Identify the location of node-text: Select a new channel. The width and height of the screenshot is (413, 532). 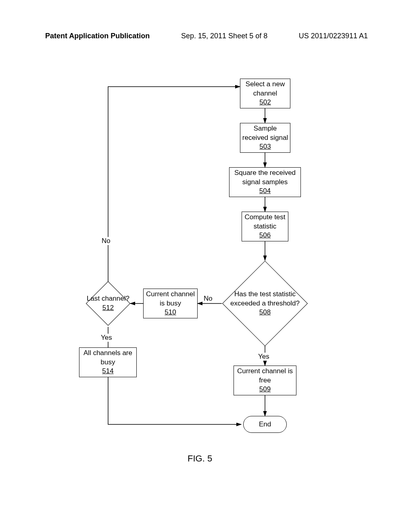
(265, 89).